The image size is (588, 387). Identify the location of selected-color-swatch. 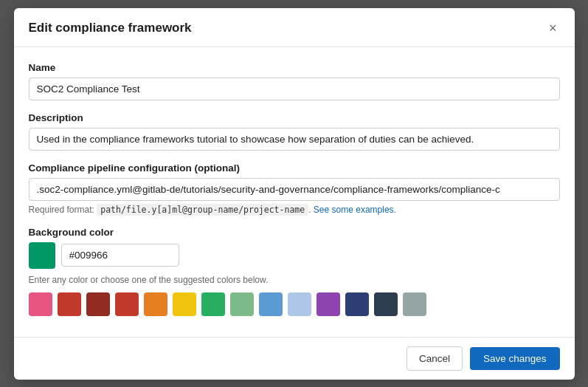
(42, 256).